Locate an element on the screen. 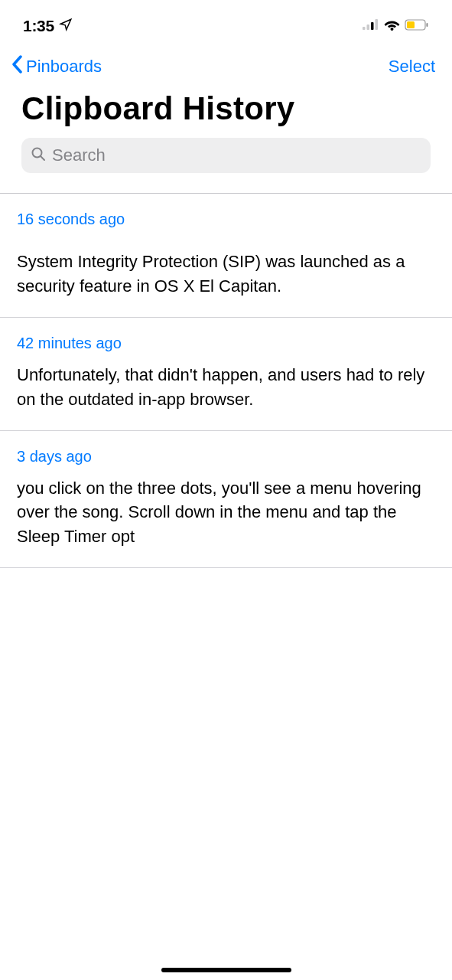  search-input: Search is located at coordinates (226, 155).